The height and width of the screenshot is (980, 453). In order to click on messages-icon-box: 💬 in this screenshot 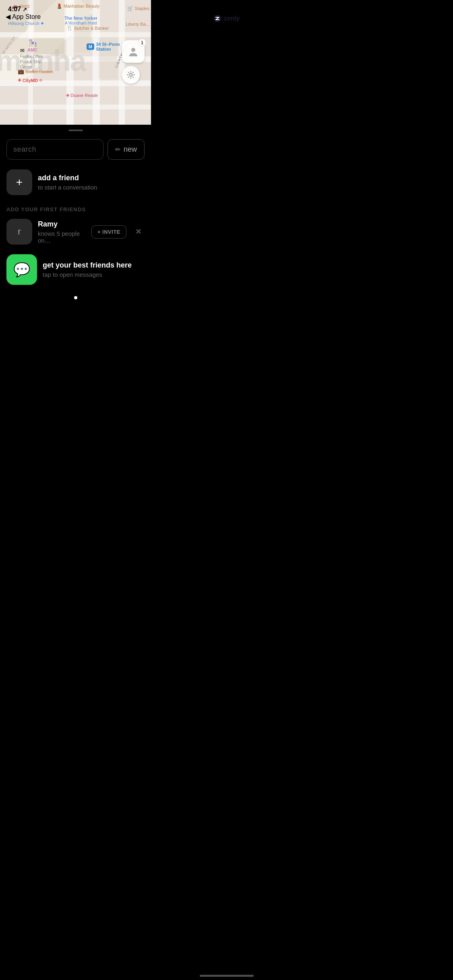, I will do `click(22, 270)`.